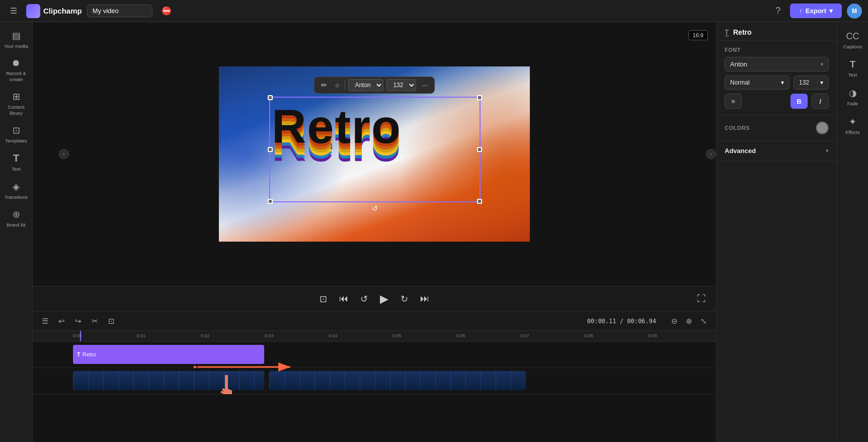  What do you see at coordinates (402, 85) in the screenshot?
I see `font-size-select: 132` at bounding box center [402, 85].